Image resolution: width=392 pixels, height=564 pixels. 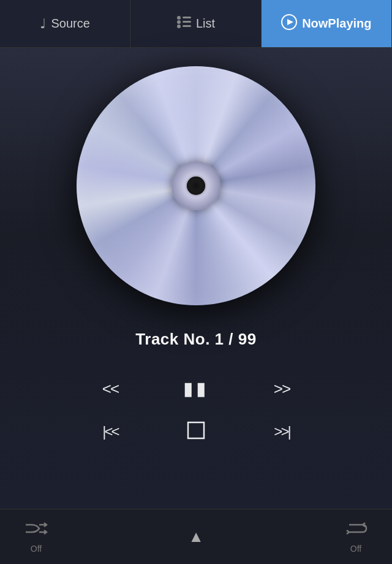 What do you see at coordinates (196, 432) in the screenshot?
I see `bottom-controls-row: |<< >>|` at bounding box center [196, 432].